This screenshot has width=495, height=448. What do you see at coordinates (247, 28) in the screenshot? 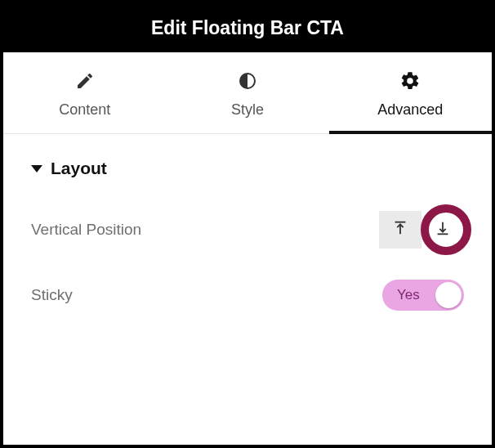
I see `panel-title: Edit Floating Bar CTA` at bounding box center [247, 28].